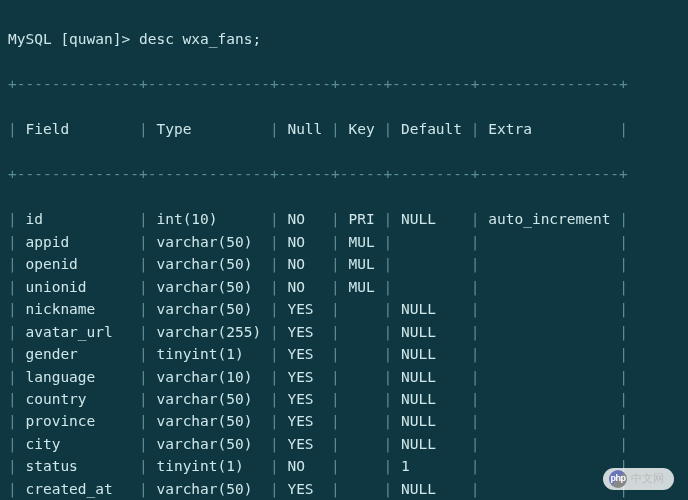  What do you see at coordinates (90, 39) in the screenshot?
I see `prompt-db: [quwan]` at bounding box center [90, 39].